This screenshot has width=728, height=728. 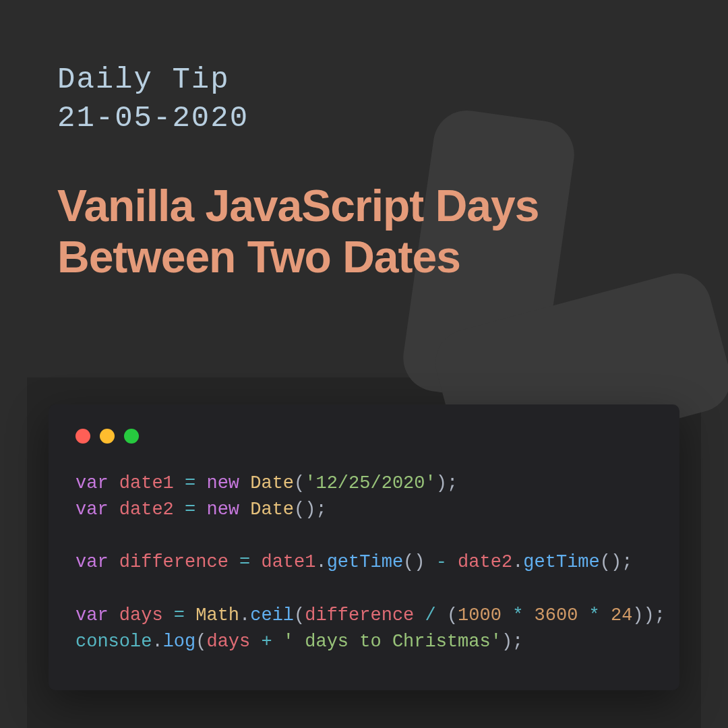 What do you see at coordinates (648, 615) in the screenshot?
I see `code-token: ));` at bounding box center [648, 615].